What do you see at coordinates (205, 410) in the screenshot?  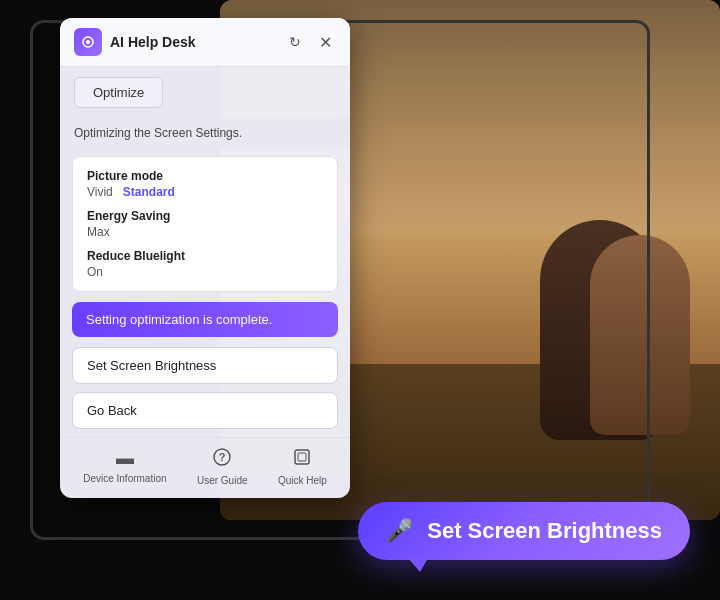 I see `go-back-button: Go Back` at bounding box center [205, 410].